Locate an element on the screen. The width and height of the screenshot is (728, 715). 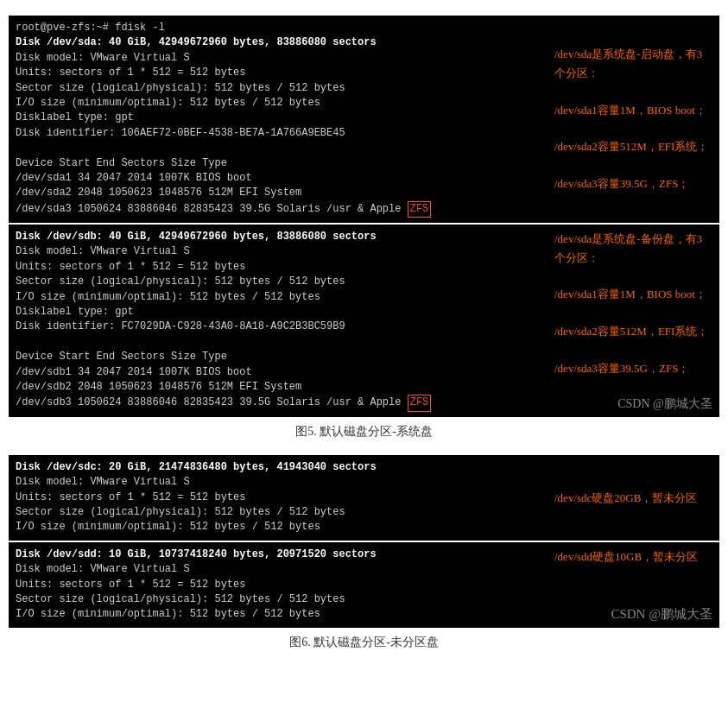
sda-line-2: Units: sectors of 1 * 512 = 512 bytes is located at coordinates (280, 73).